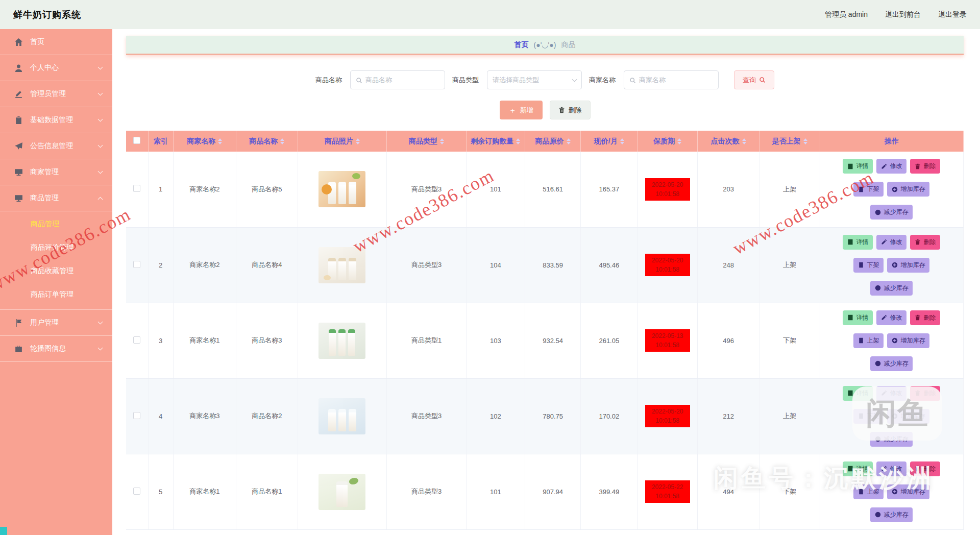  Describe the element at coordinates (4, 531) in the screenshot. I see `corner-artifact` at that location.